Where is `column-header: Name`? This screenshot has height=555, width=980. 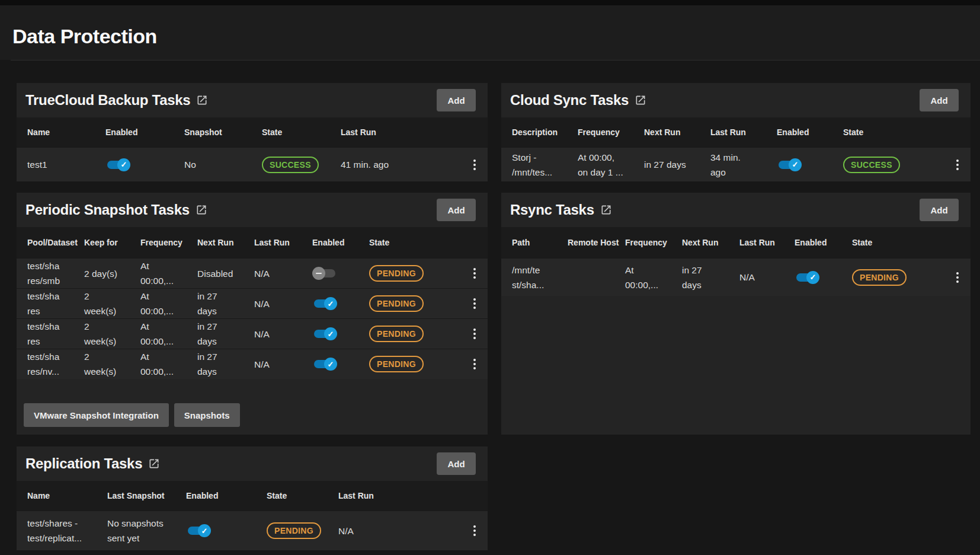 column-header: Name is located at coordinates (68, 496).